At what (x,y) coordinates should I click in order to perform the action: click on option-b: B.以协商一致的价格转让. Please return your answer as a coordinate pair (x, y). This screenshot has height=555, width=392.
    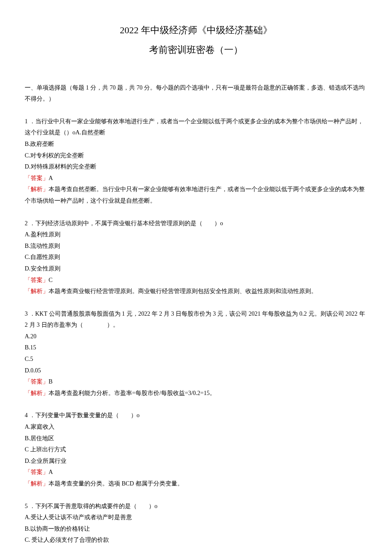
    Looking at the image, I should click on (196, 529).